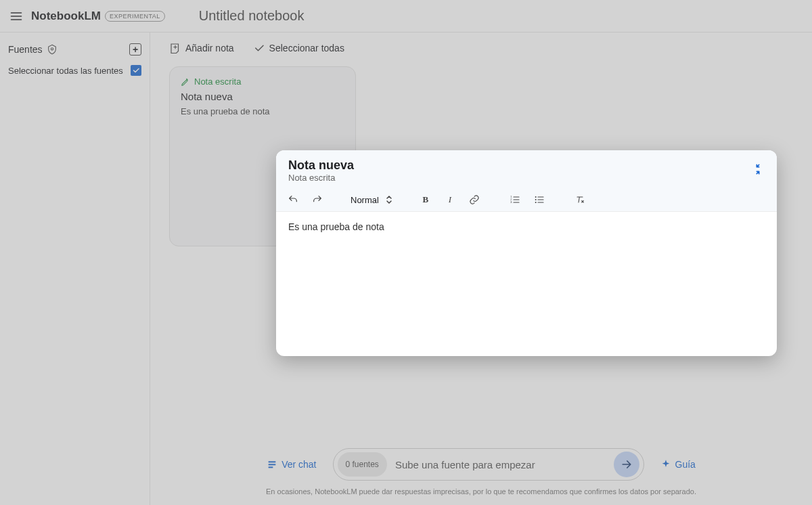 The height and width of the screenshot is (505, 812). Describe the element at coordinates (317, 200) in the screenshot. I see `redo-button` at that location.